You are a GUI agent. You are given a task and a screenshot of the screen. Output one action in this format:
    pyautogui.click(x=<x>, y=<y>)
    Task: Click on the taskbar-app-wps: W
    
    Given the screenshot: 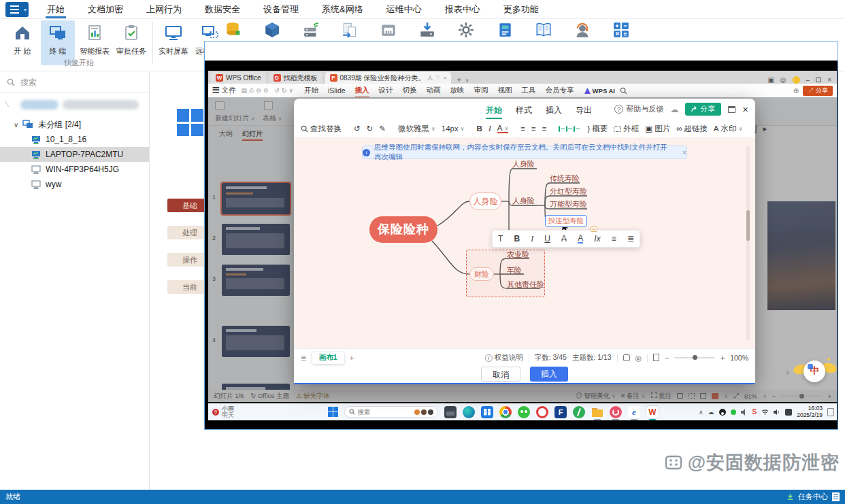 What is the action you would take?
    pyautogui.click(x=652, y=412)
    